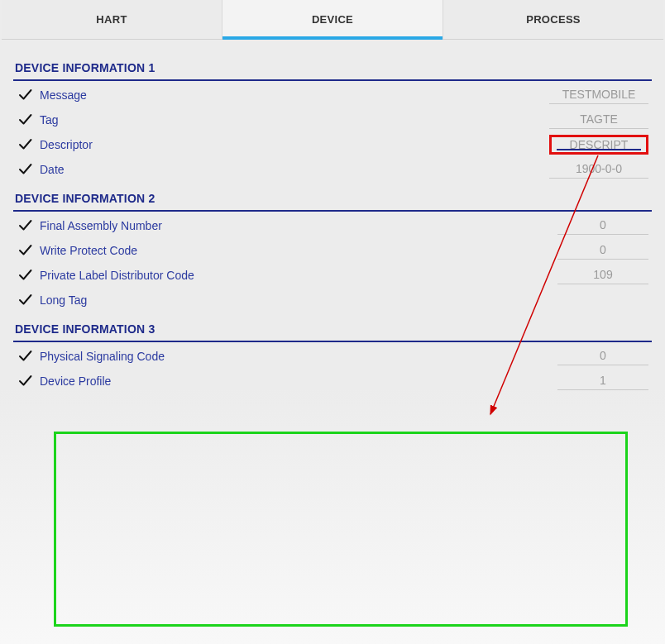 This screenshot has height=644, width=665. What do you see at coordinates (332, 169) in the screenshot?
I see `row-date: Date 1900-0-0` at bounding box center [332, 169].